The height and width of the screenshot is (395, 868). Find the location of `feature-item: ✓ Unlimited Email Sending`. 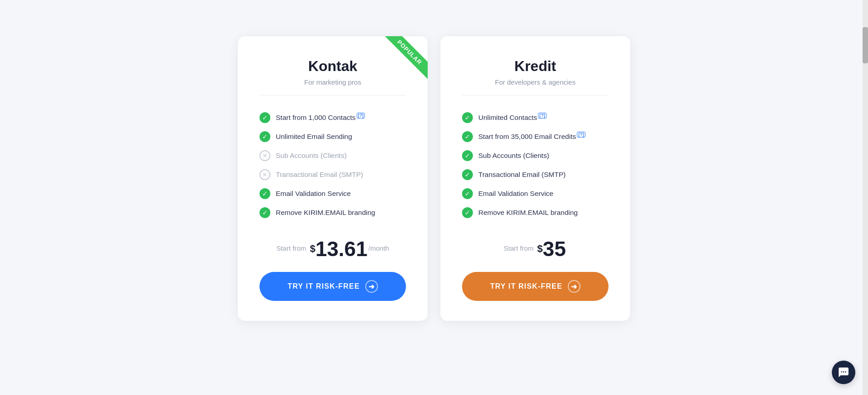

feature-item: ✓ Unlimited Email Sending is located at coordinates (333, 137).